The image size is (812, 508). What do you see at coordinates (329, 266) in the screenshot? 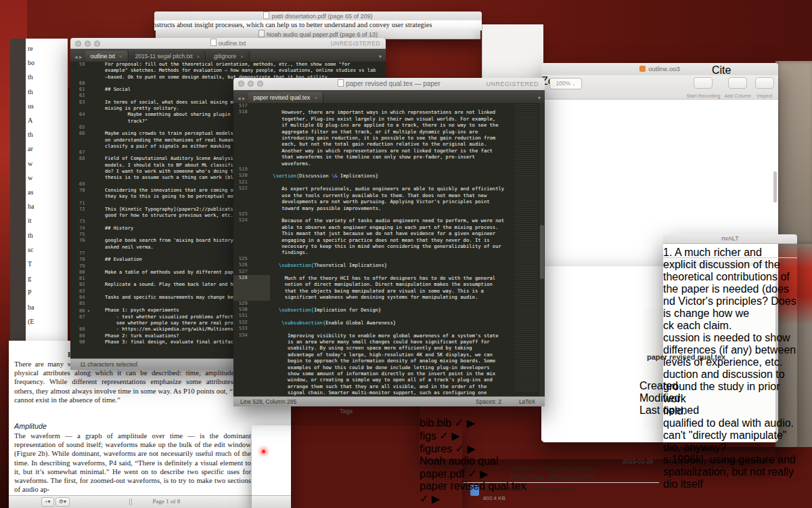
I see `line-text: \subsection{Theoretical Implications}` at bounding box center [329, 266].